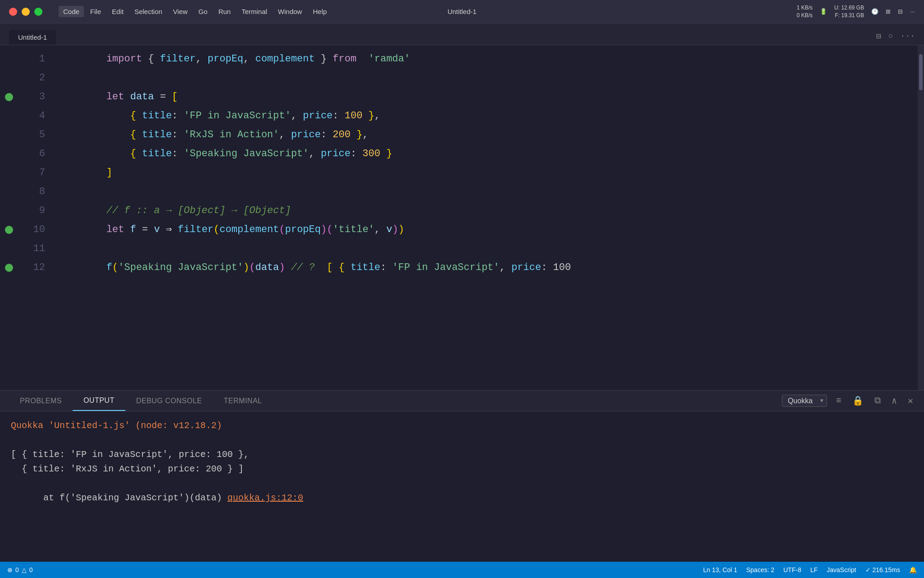 The height and width of the screenshot is (578, 924). I want to click on line-number-10: 10, so click(36, 230).